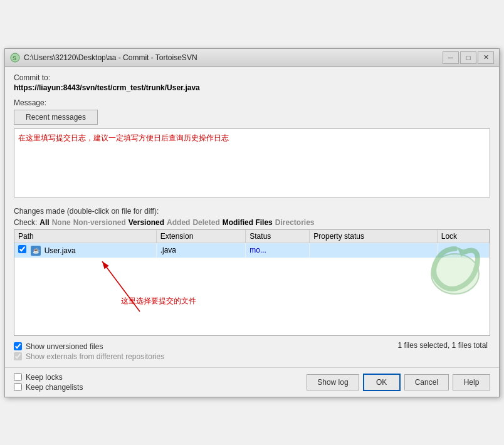  What do you see at coordinates (295, 223) in the screenshot?
I see `check-directories-link: Directories` at bounding box center [295, 223].